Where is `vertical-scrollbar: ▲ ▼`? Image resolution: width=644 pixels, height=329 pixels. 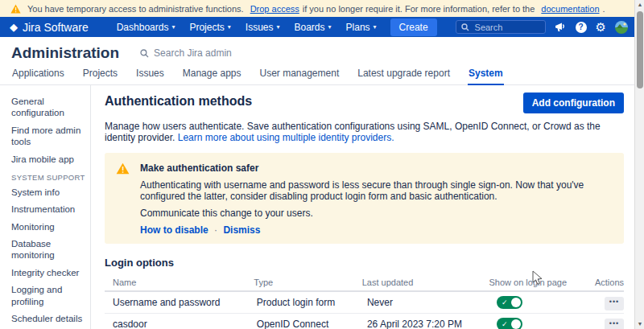
vertical-scrollbar: ▲ ▼ is located at coordinates (639, 164).